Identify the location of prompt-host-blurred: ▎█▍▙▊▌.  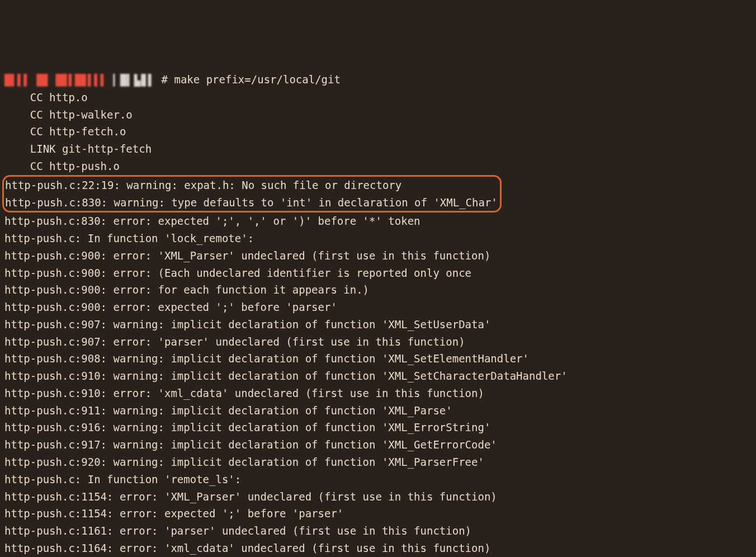
(134, 81).